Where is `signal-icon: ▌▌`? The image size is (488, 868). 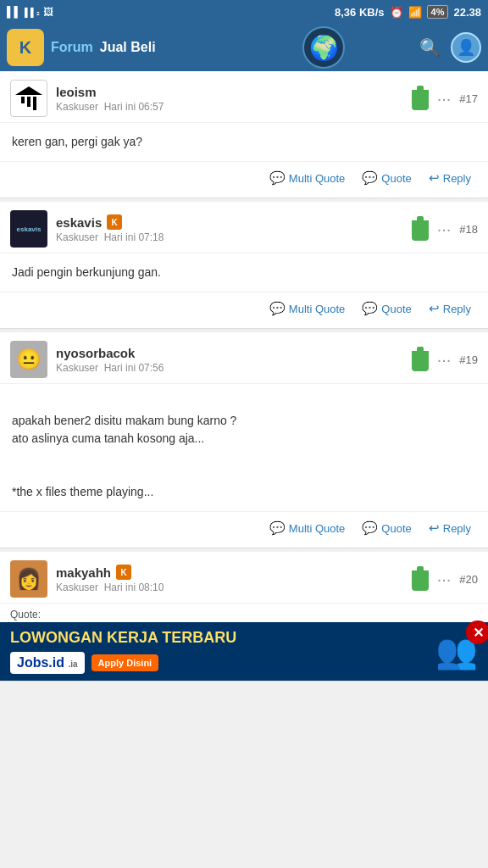
signal-icon: ▌▌ is located at coordinates (14, 12).